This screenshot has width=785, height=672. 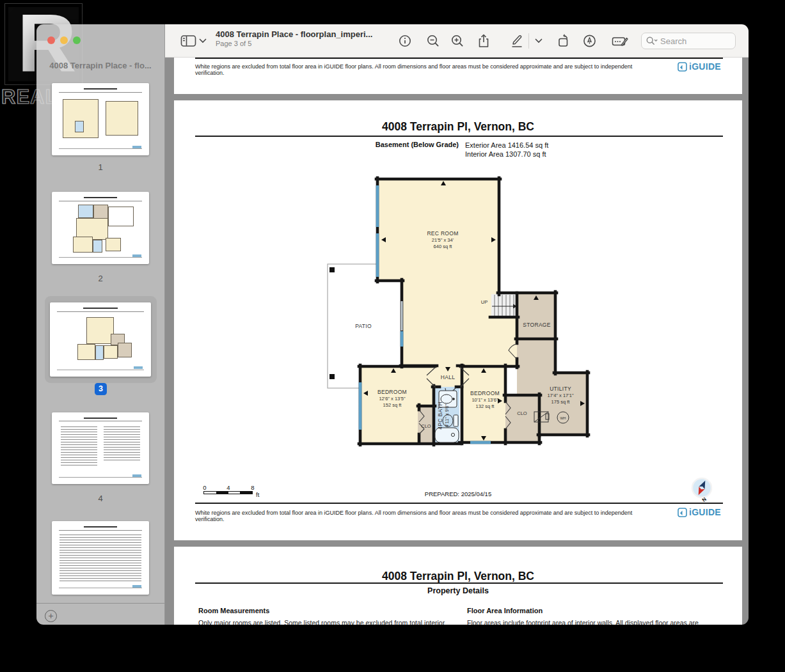 What do you see at coordinates (188, 41) in the screenshot?
I see `sidebar-toggle-button` at bounding box center [188, 41].